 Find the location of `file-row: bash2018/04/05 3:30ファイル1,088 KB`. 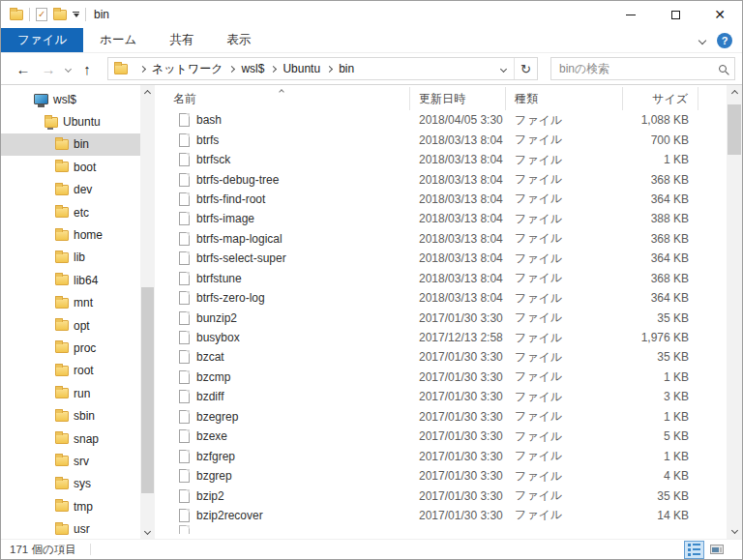

file-row: bash2018/04/05 3:30ファイル1,088 KB is located at coordinates (441, 120).